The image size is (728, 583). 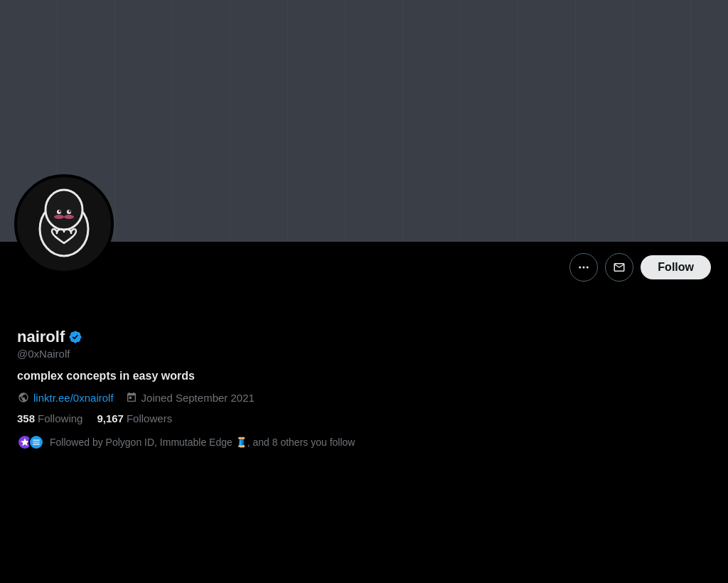 What do you see at coordinates (584, 267) in the screenshot?
I see `more-options-button` at bounding box center [584, 267].